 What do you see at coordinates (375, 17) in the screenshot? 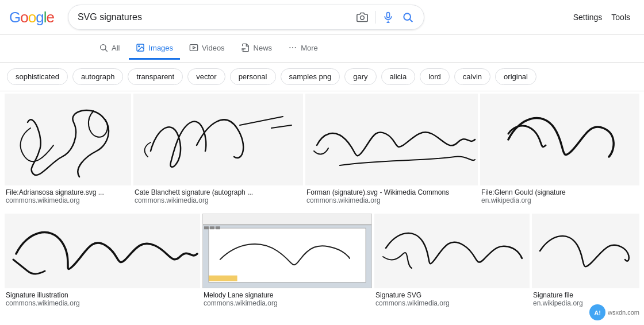
I see `divider` at bounding box center [375, 17].